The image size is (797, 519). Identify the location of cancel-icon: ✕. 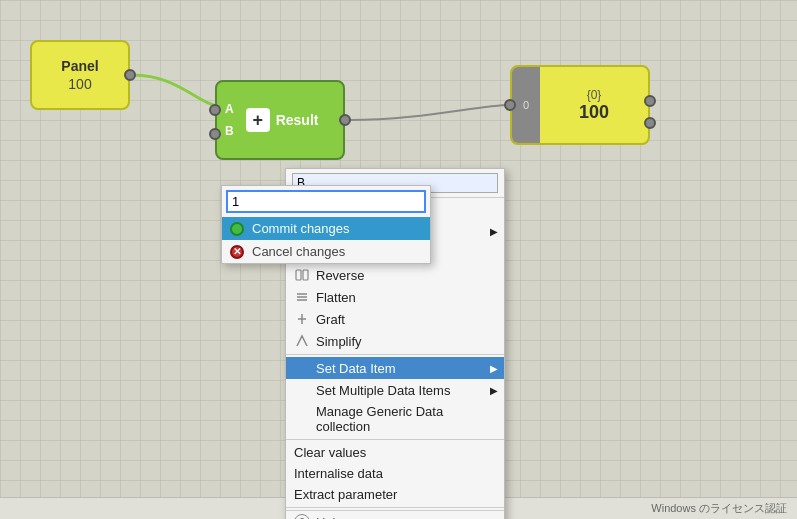
(237, 252).